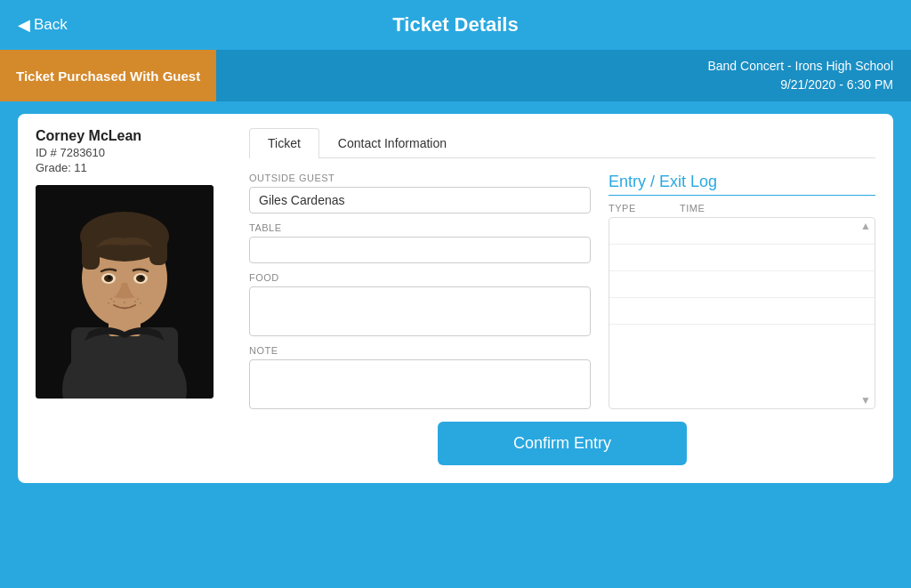  Describe the element at coordinates (420, 384) in the screenshot. I see `note-textarea` at that location.